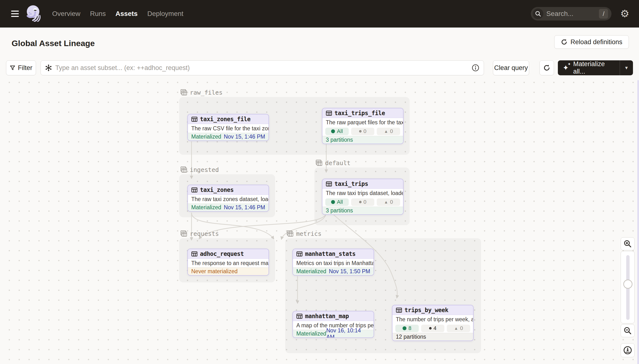 This screenshot has width=639, height=364. What do you see at coordinates (363, 193) in the screenshot?
I see `asset-description: The raw taxi trips dataset, loaded into …` at bounding box center [363, 193].